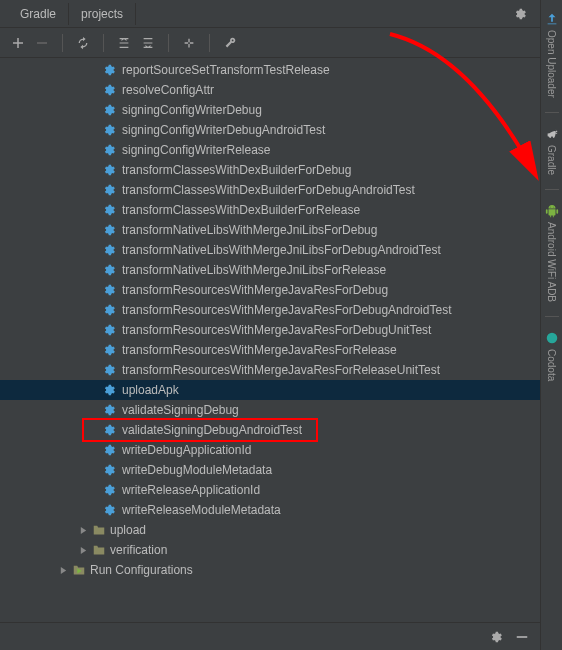  Describe the element at coordinates (212, 430) in the screenshot. I see `task-label: validateSigningDebugAndroidTest` at that location.